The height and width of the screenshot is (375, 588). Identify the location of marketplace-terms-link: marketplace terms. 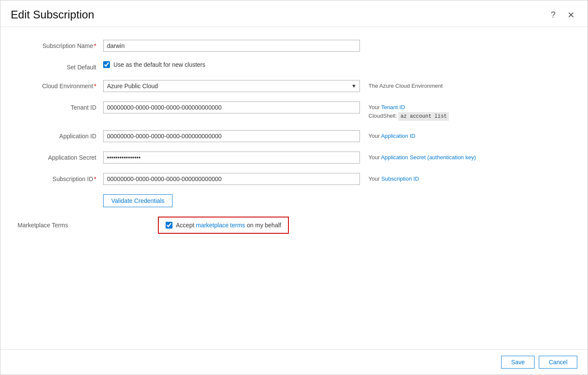
(221, 225).